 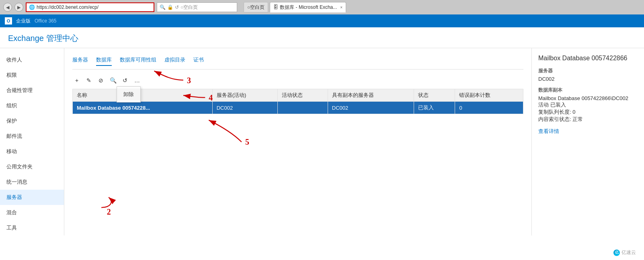 What do you see at coordinates (80, 61) in the screenshot?
I see `tab-servers: 服务器` at bounding box center [80, 61].